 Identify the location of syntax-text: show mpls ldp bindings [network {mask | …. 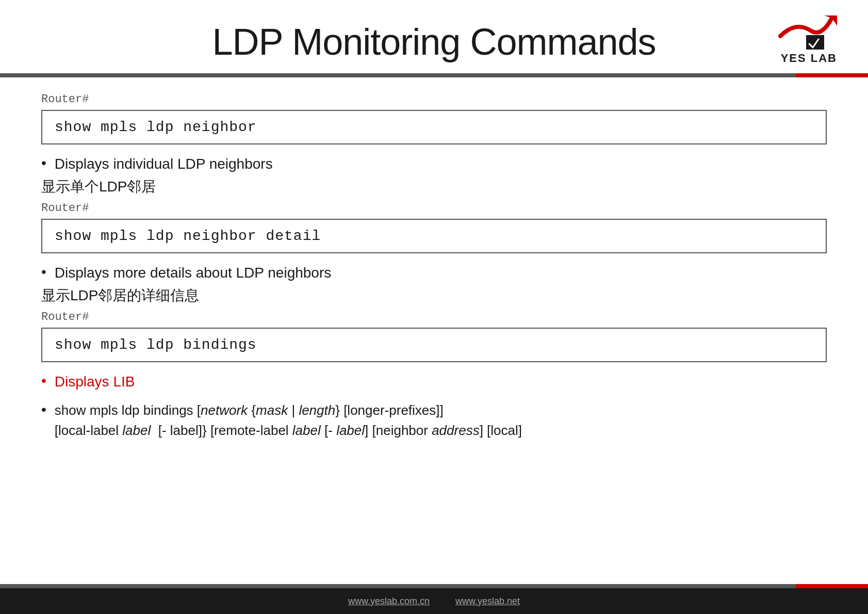
(288, 421).